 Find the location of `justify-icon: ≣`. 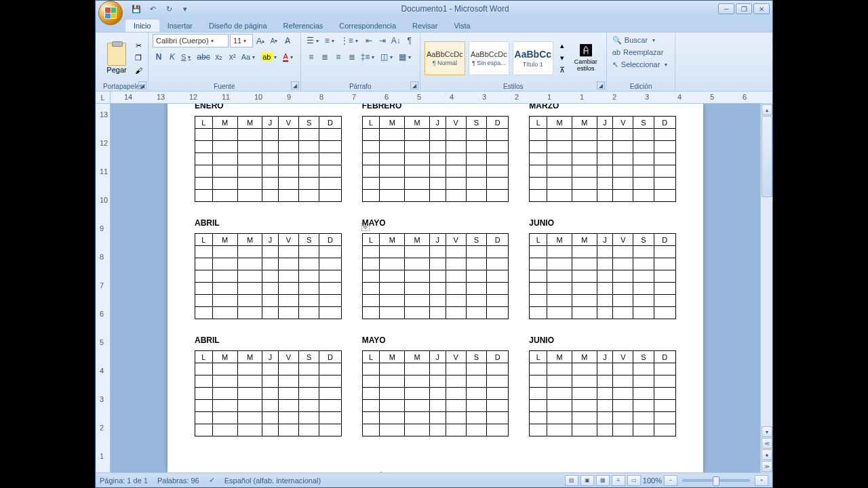

justify-icon: ≣ is located at coordinates (352, 57).